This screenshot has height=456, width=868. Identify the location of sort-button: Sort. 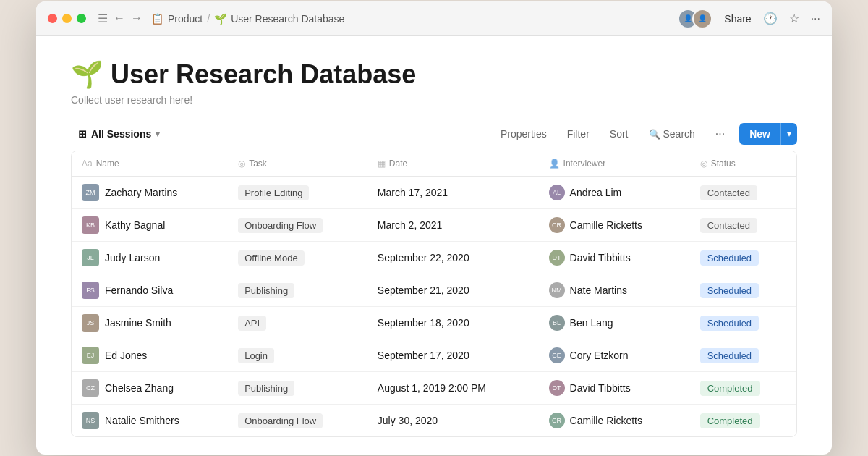
(619, 134).